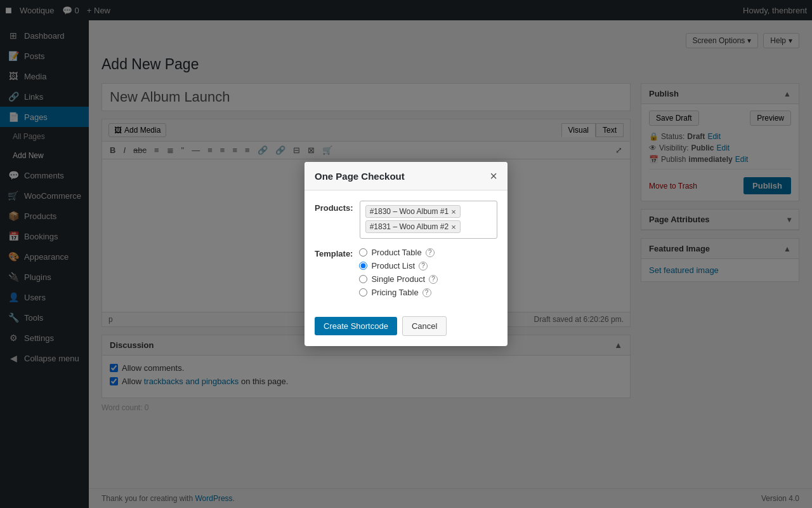 This screenshot has height=508, width=812. Describe the element at coordinates (406, 329) in the screenshot. I see `modal-footer: Create Shortcode Cancel` at that location.